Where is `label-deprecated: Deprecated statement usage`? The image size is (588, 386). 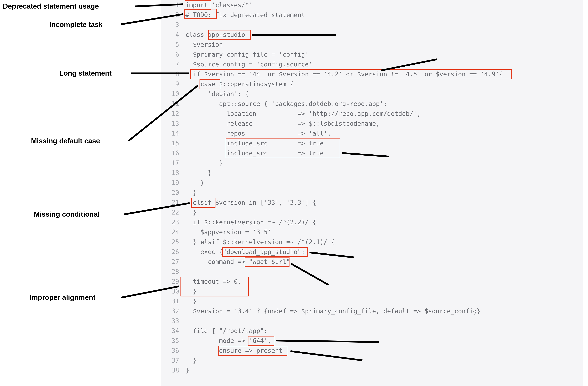
label-deprecated: Deprecated statement usage is located at coordinates (51, 6).